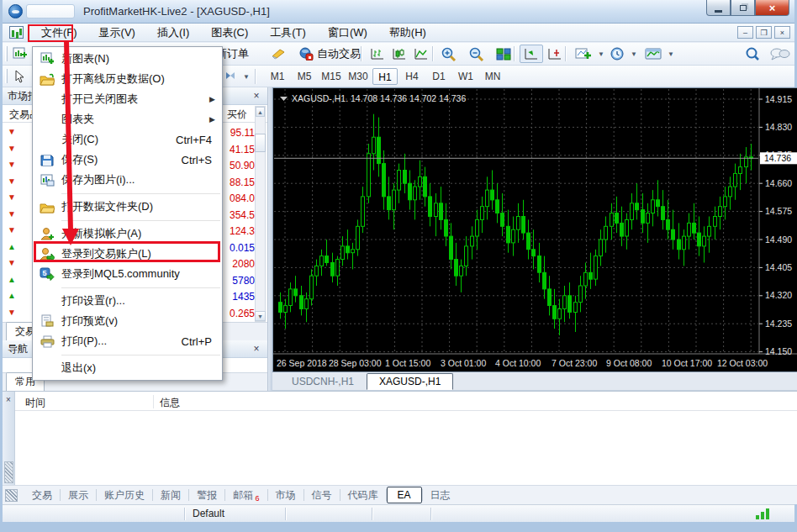 This screenshot has width=797, height=532. I want to click on file-menu-item-14: 打印设置(r)..., so click(128, 301).